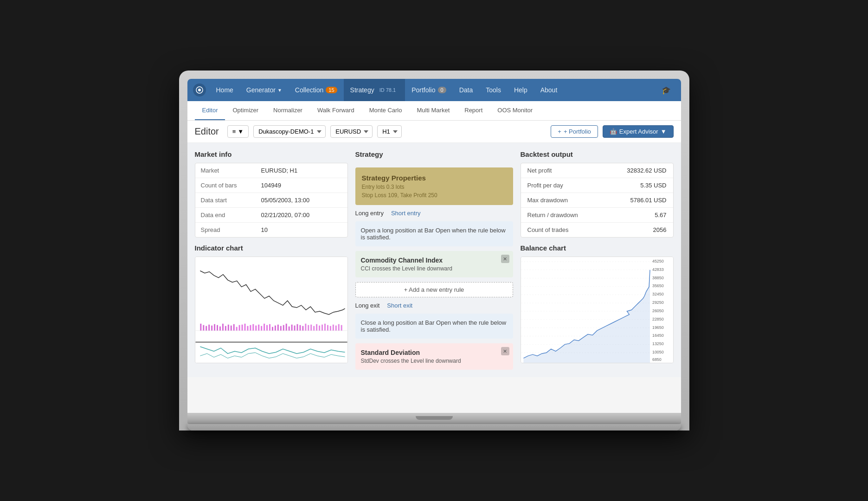  I want to click on svg-text: 6850, so click(656, 360).